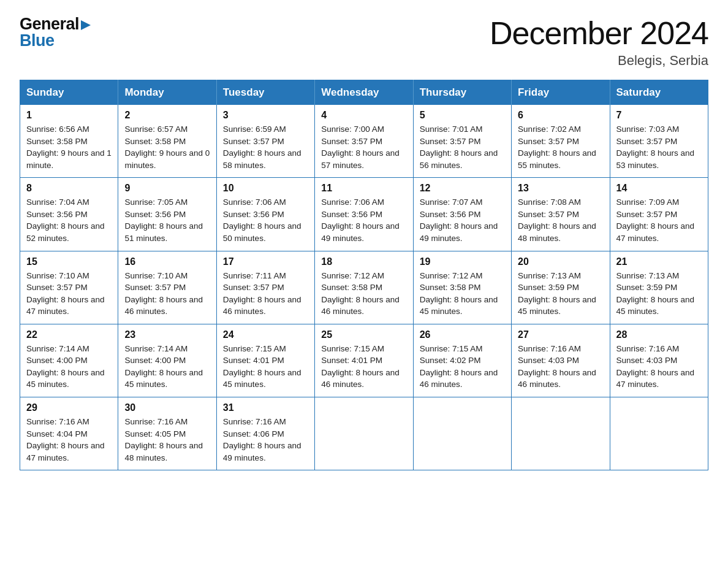 The image size is (728, 563). What do you see at coordinates (265, 287) in the screenshot?
I see `calendar-cell: 17 Sunrise: 7:11 AMSunset: 3:57 PMDaylig…` at bounding box center [265, 287].